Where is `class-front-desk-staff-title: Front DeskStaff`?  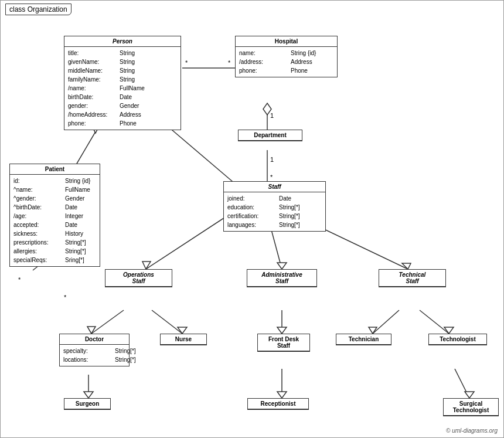 class-front-desk-staff-title: Front DeskStaff is located at coordinates (284, 342).